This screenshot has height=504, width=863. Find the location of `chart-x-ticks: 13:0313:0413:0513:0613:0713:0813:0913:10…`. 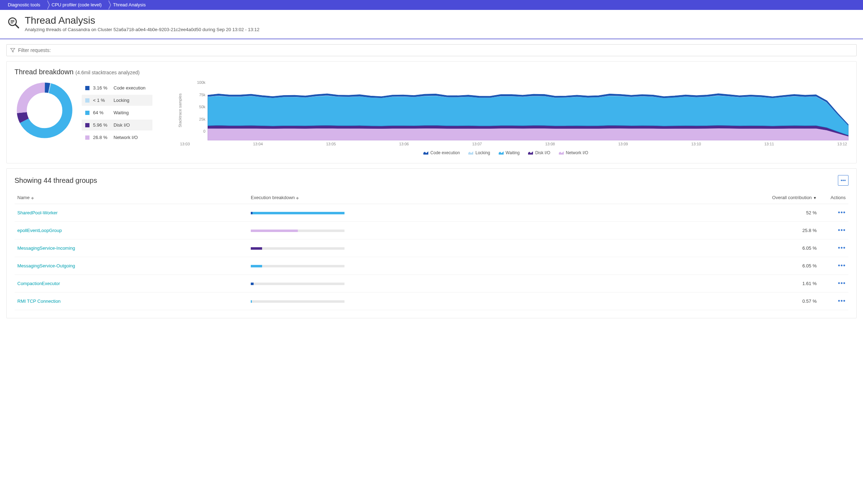

chart-x-ticks: 13:0313:0413:0513:0613:0713:0813:0913:10… is located at coordinates (506, 144).